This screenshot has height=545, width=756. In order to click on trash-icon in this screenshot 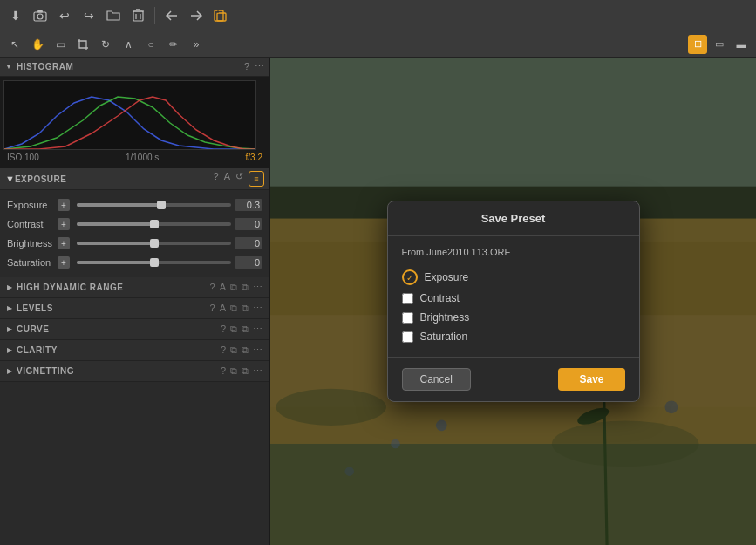, I will do `click(138, 16)`.